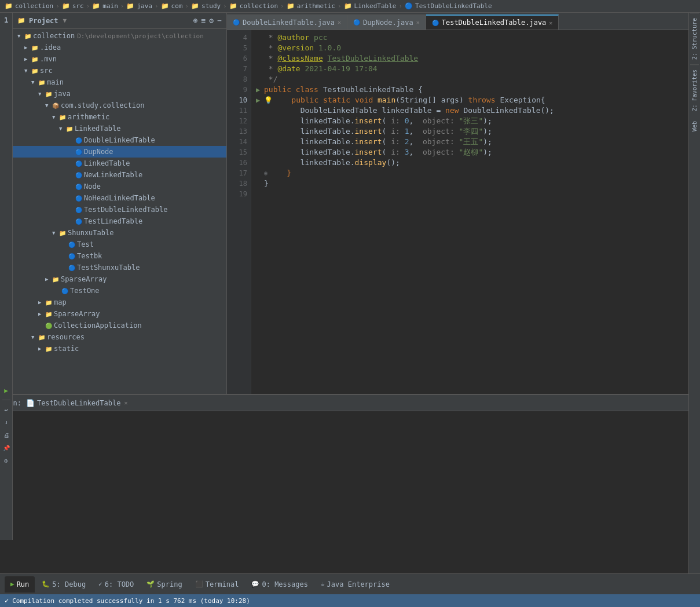  What do you see at coordinates (119, 268) in the screenshot?
I see `tree-item-testsxt: 🔵 TestShunxuTable` at bounding box center [119, 268].